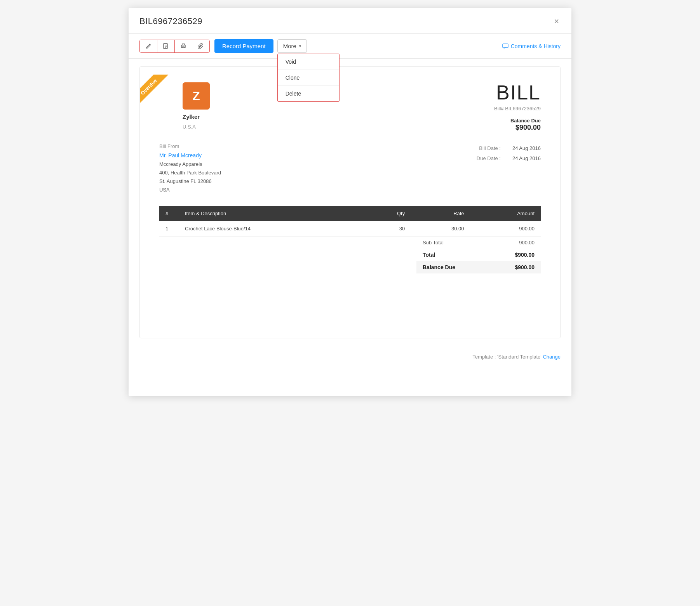 Image resolution: width=700 pixels, height=606 pixels. I want to click on vendor-country: U.S.A, so click(196, 127).